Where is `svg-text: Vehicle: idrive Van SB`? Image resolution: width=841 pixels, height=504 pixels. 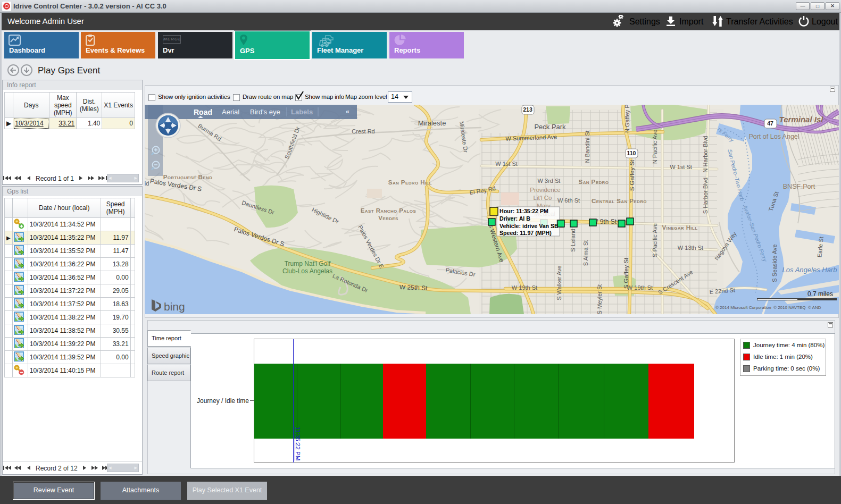 svg-text: Vehicle: idrive Van SB is located at coordinates (529, 226).